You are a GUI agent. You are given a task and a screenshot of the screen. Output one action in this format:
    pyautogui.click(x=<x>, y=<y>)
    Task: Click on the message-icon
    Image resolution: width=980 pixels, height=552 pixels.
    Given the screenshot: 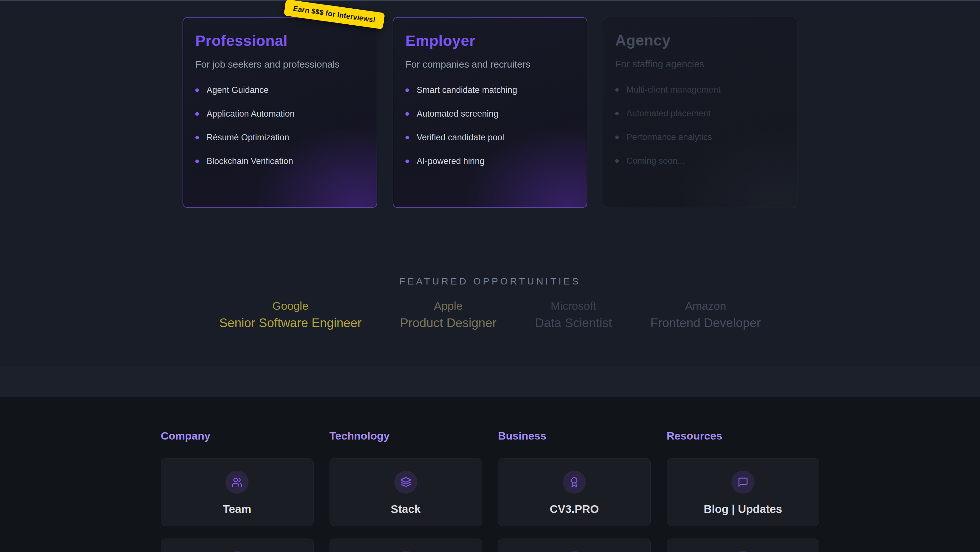 What is the action you would take?
    pyautogui.click(x=743, y=482)
    